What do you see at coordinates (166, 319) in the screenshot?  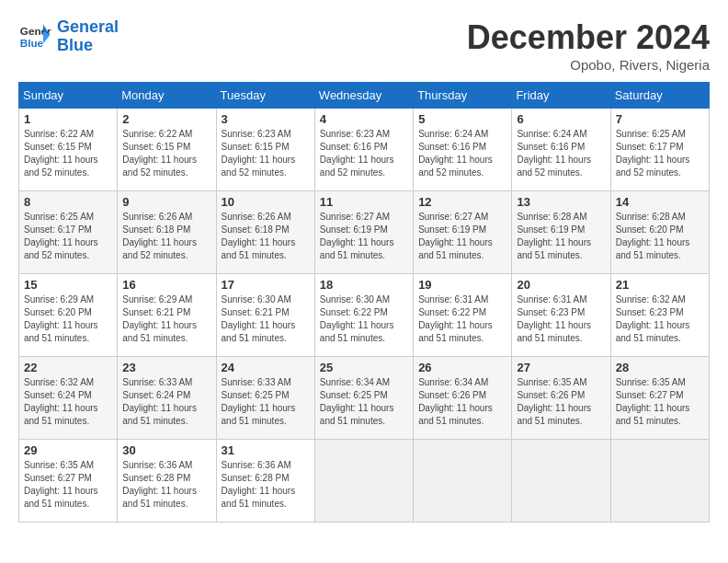 I see `day-info: Sunrise: 6:29 AM Sunset: 6:21 PM Dayligh…` at bounding box center [166, 319].